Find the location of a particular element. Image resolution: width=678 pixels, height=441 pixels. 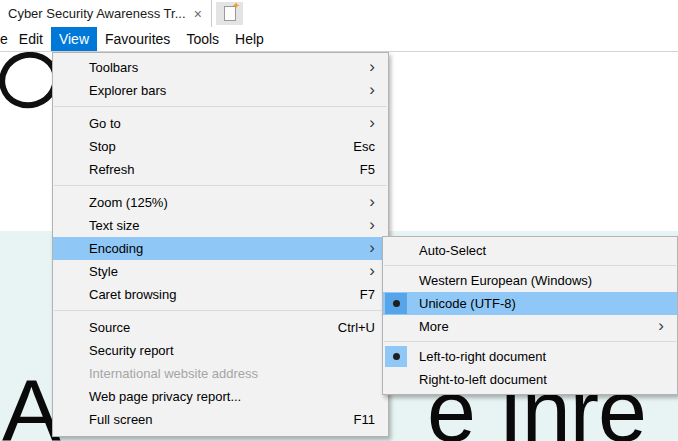

menu-item-right-to-left-document: Right-to-left document is located at coordinates (530, 380).